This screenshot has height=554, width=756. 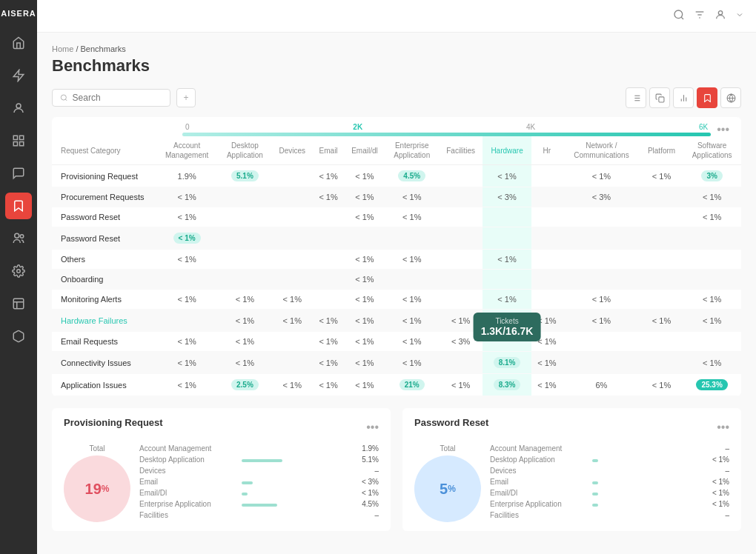 What do you see at coordinates (507, 342) in the screenshot?
I see `cell-tooltip: Tickets 1.3K/16.7K` at bounding box center [507, 342].